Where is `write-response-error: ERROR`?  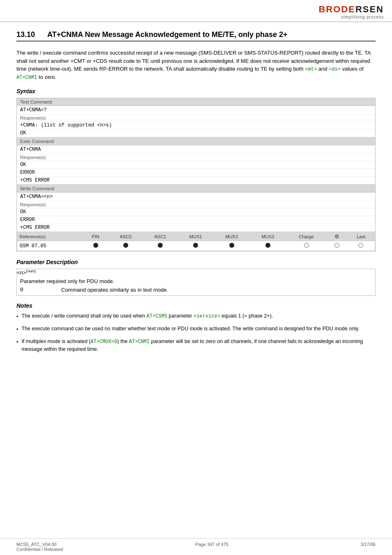 write-response-error: ERROR is located at coordinates (196, 220).